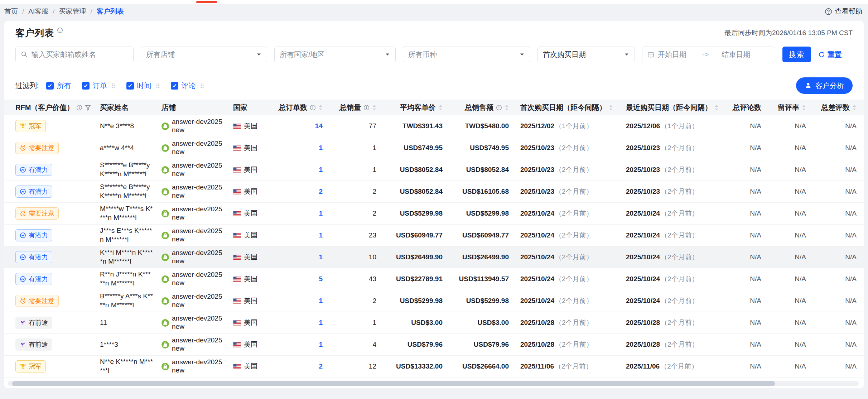  What do you see at coordinates (73, 11) in the screenshot?
I see `breadcrumb-item: 买家管理` at bounding box center [73, 11].